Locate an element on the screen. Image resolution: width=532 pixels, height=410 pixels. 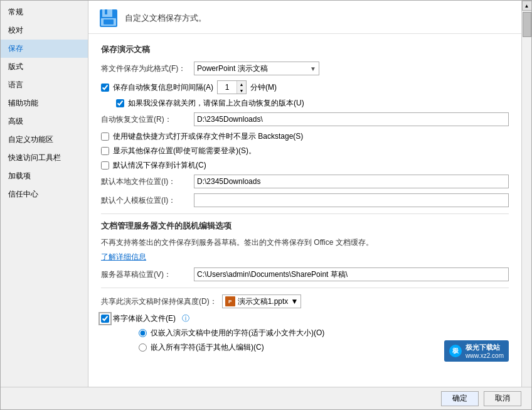
watermark-url: www.xz2.com is located at coordinates (484, 355).